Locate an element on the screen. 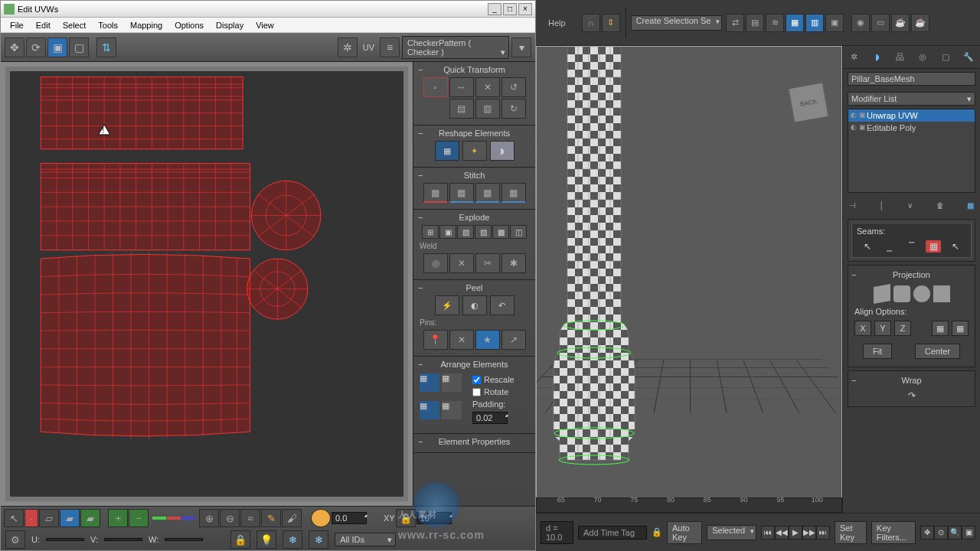 This screenshot has height=551, width=980. stitch-sel-icon: ▦ is located at coordinates (436, 193).